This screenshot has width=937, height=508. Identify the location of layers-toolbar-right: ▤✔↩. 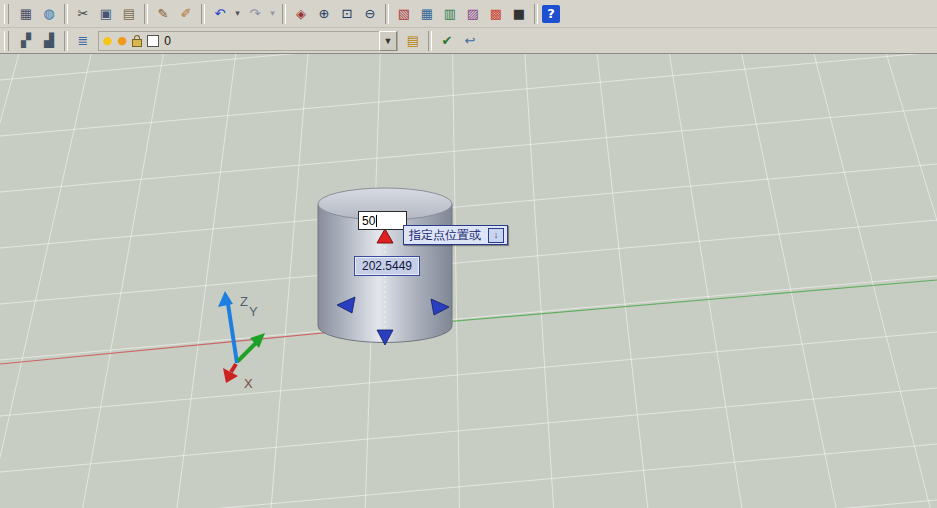
(442, 41).